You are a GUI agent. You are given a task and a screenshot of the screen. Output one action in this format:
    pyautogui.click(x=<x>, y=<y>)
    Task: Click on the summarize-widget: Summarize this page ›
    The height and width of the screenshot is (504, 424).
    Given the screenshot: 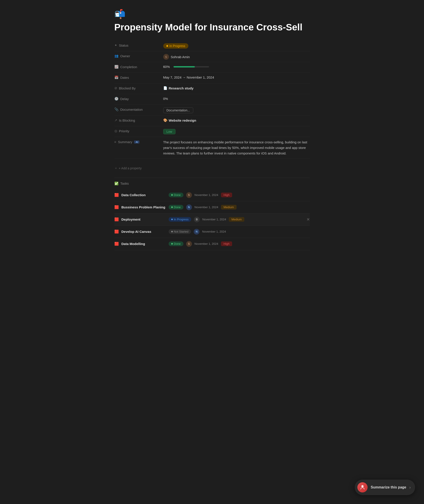 What is the action you would take?
    pyautogui.click(x=385, y=487)
    